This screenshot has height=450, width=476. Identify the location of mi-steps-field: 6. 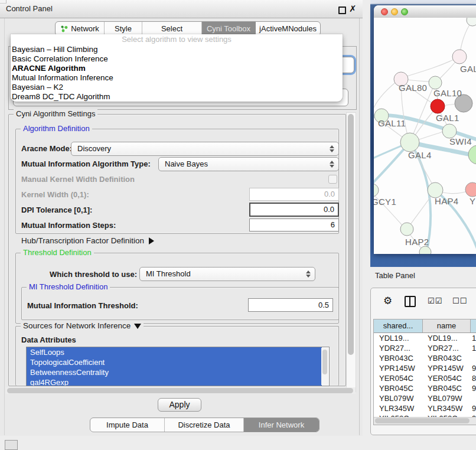
(294, 225).